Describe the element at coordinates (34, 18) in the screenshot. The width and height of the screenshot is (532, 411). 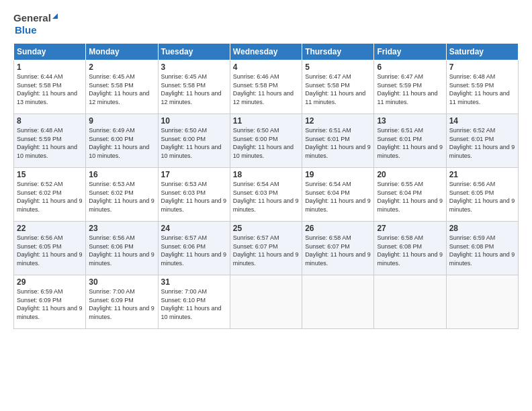
I see `logo-combined: General` at that location.